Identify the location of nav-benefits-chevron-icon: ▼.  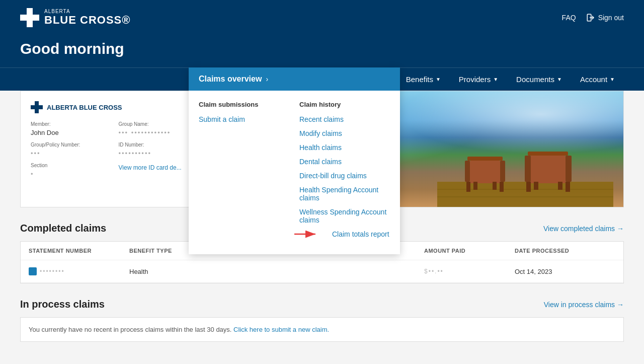
(438, 80).